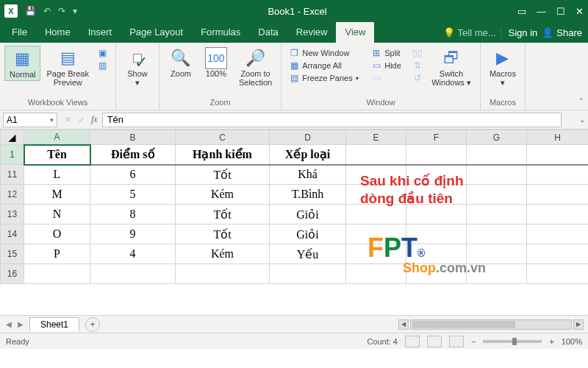 This screenshot has width=588, height=368. What do you see at coordinates (68, 67) in the screenshot?
I see `page-break-preview-button: ▤ Page Break Preview` at bounding box center [68, 67].